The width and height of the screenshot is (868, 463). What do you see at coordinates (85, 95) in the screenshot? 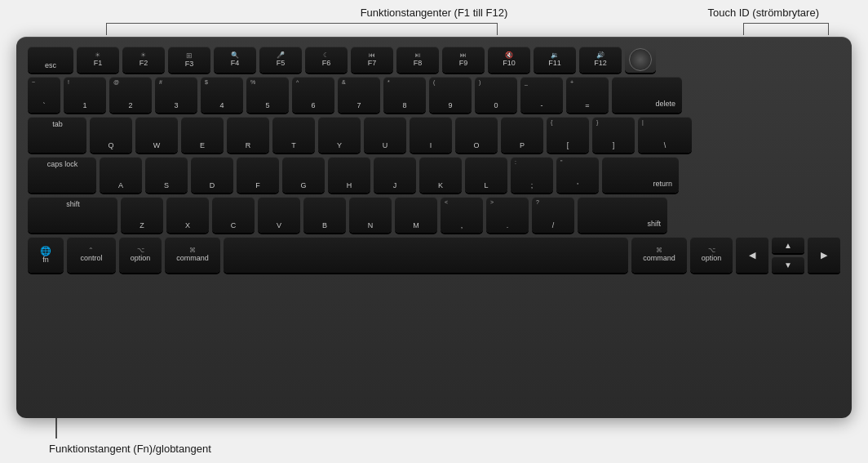
I see `key-1: ! 1` at bounding box center [85, 95].